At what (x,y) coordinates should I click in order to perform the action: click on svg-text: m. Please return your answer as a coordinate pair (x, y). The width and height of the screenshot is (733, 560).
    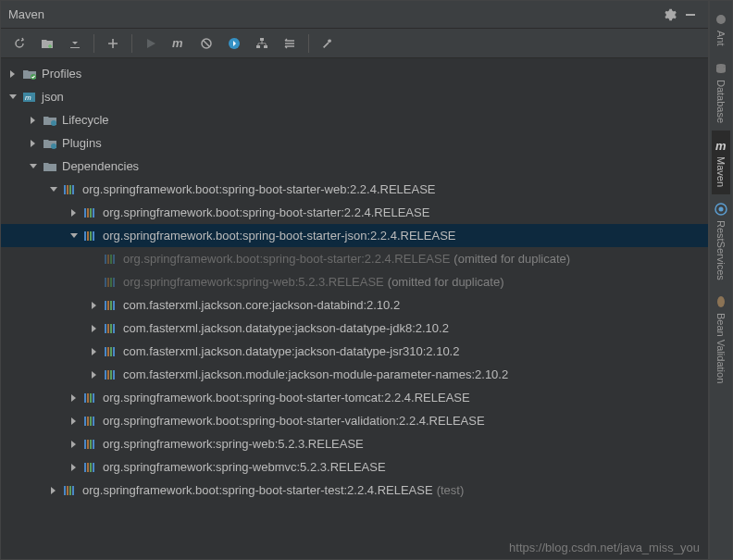
    Looking at the image, I should click on (721, 145).